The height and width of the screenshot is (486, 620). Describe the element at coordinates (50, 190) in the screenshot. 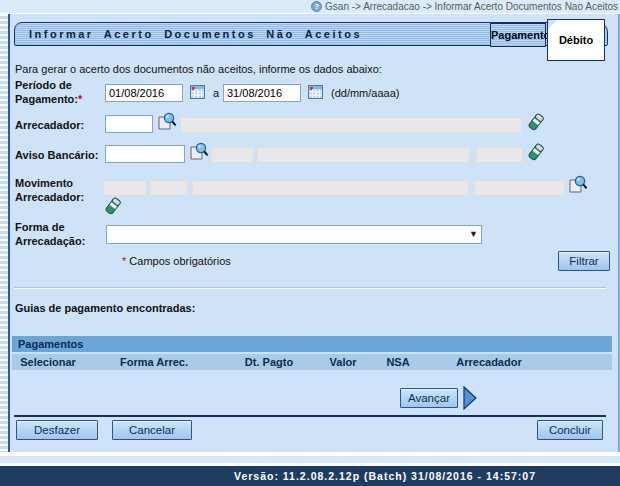

I see `movimento-label: Movimento Arrecadador:` at that location.